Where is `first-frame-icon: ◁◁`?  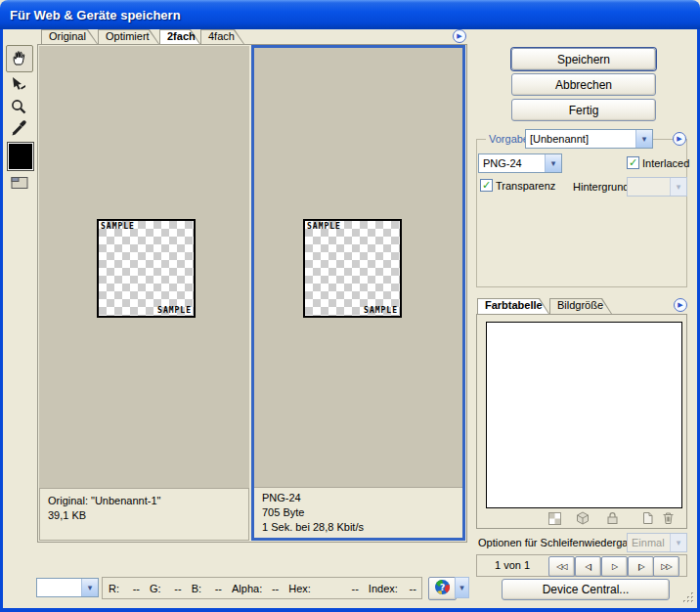
first-frame-icon: ◁◁ is located at coordinates (561, 567).